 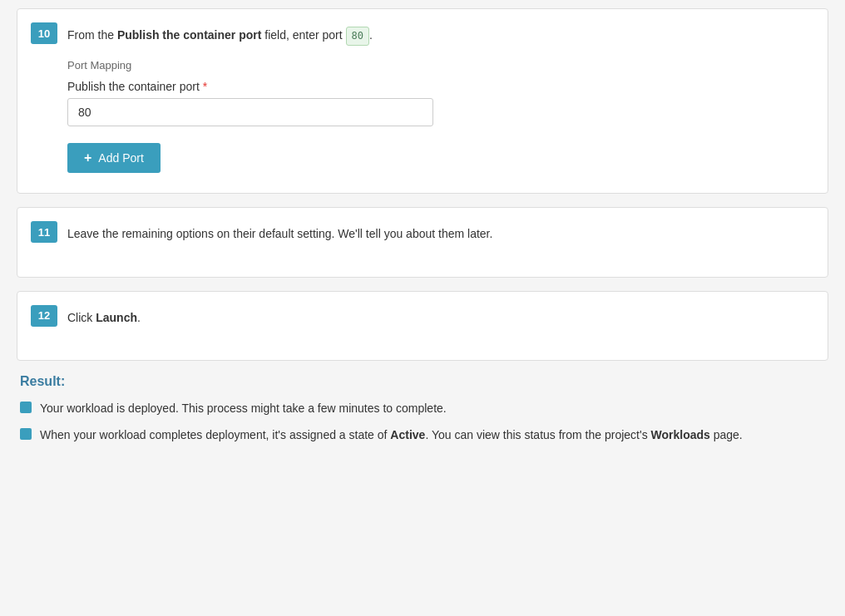 What do you see at coordinates (44, 232) in the screenshot?
I see `step-11-badge: 11` at bounding box center [44, 232].